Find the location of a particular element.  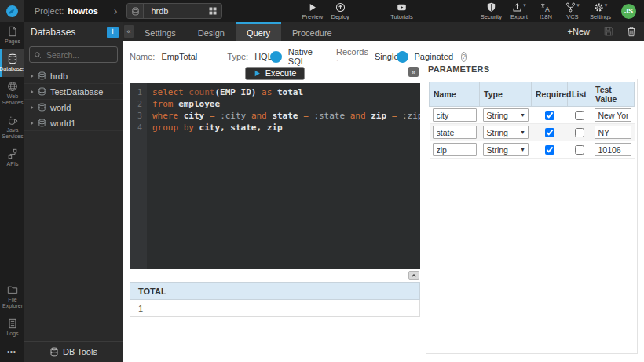

sidebar-item-java-services: Java Services is located at coordinates (12, 127).